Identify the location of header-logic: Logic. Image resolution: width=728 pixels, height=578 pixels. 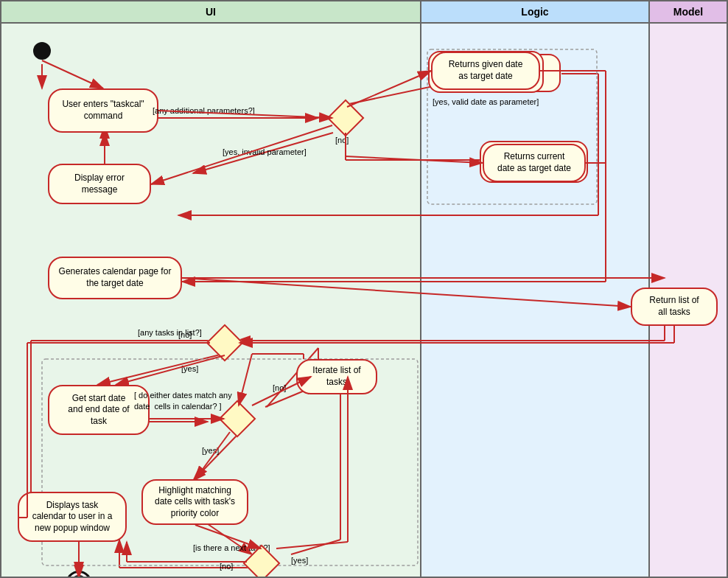
(536, 12).